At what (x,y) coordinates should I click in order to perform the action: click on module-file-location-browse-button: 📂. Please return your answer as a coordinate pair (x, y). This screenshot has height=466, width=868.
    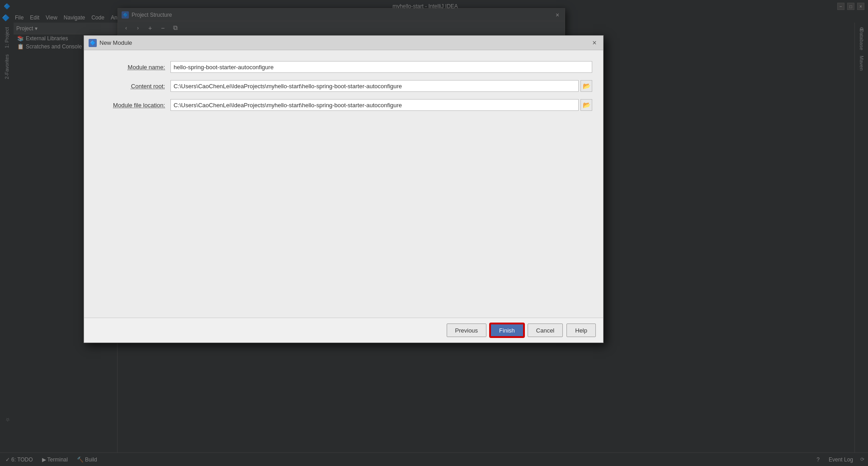
    Looking at the image, I should click on (586, 105).